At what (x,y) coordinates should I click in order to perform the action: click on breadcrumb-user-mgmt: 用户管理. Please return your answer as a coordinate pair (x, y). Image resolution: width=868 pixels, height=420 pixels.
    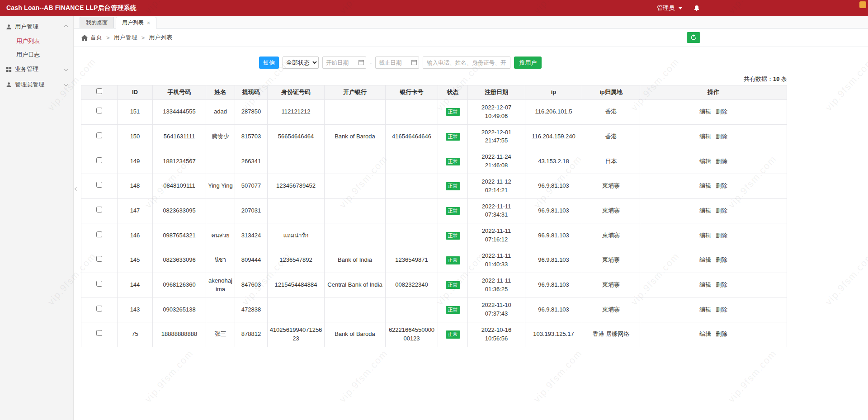
    Looking at the image, I should click on (126, 38).